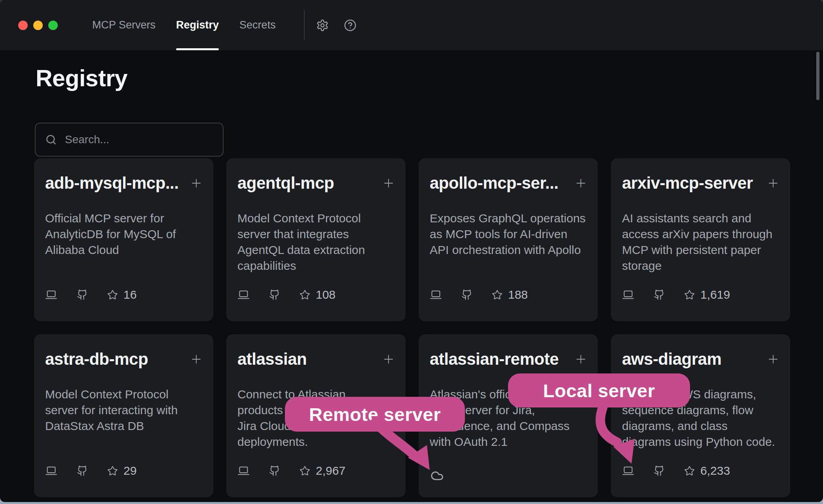 The width and height of the screenshot is (823, 504). I want to click on server-name: atlassian-remote, so click(494, 359).